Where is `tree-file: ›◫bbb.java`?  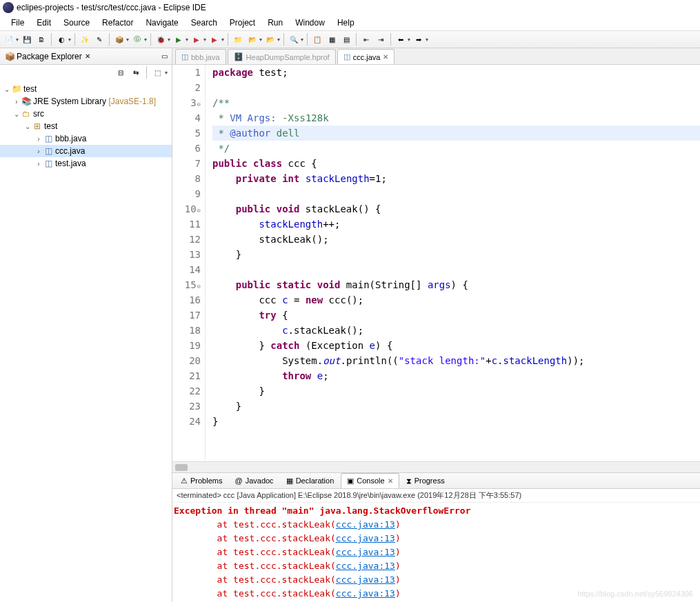
tree-file: ›◫bbb.java is located at coordinates (86, 139).